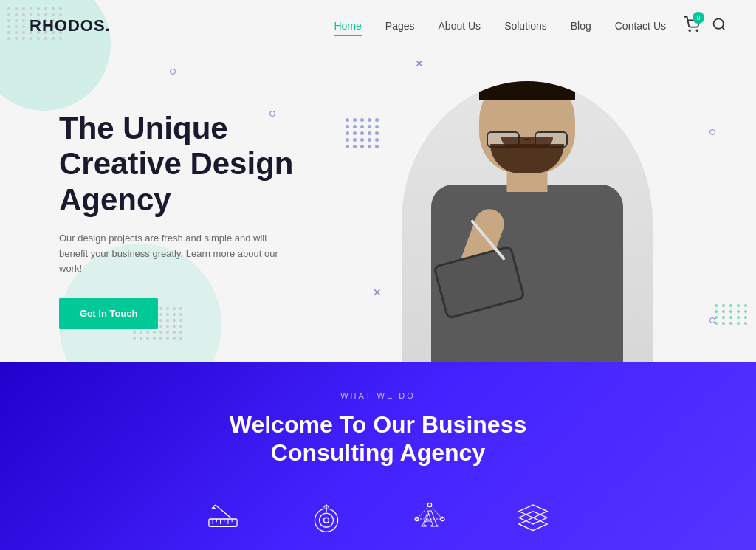 The height and width of the screenshot is (550, 756). I want to click on nav-item-pages: Pages, so click(400, 26).